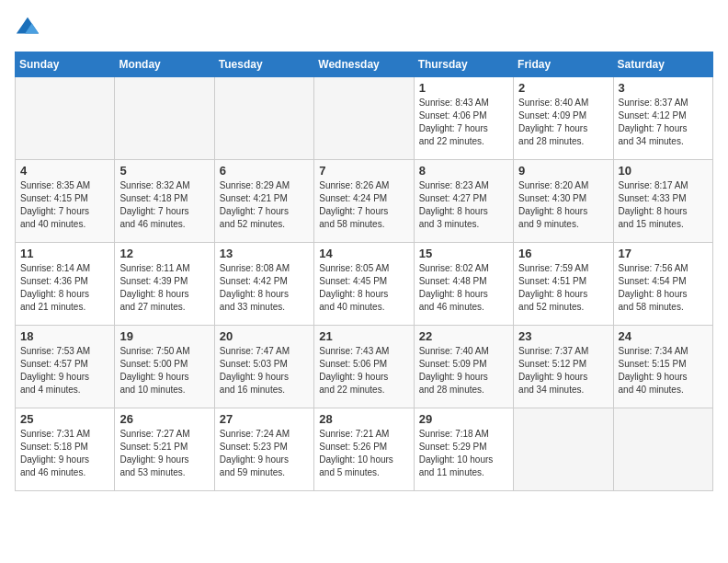 Image resolution: width=728 pixels, height=563 pixels. What do you see at coordinates (264, 450) in the screenshot?
I see `calendar-cell: 27Sunrise: 7:24 AM Sunset: 5:23 PM Dayli…` at bounding box center [264, 450].